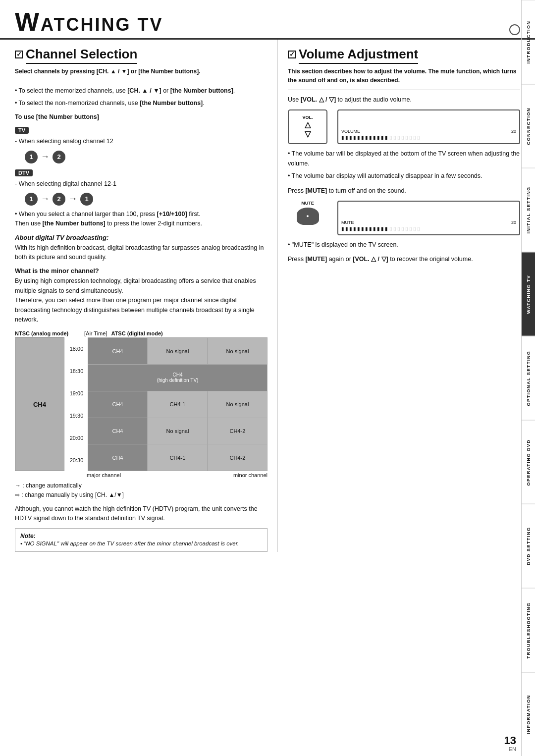 This screenshot has height=756, width=535. Describe the element at coordinates (141, 142) in the screenshot. I see `analog-note: - When selecting analog channel 12` at that location.